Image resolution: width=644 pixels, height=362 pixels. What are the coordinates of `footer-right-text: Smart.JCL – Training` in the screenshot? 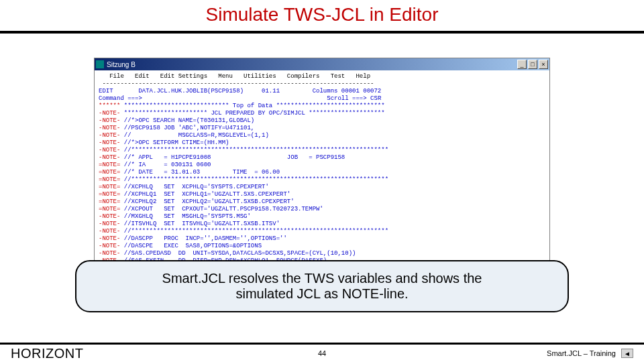 It's located at (581, 353).